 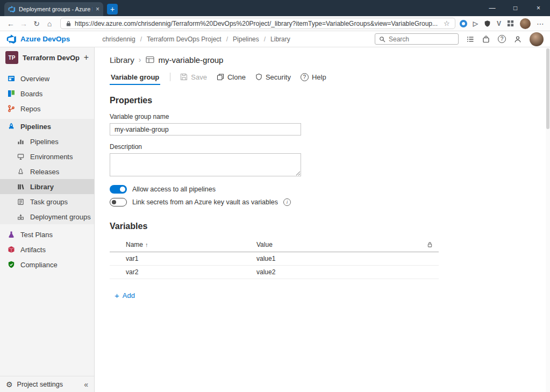 What do you see at coordinates (11, 94) in the screenshot?
I see `boards-icon` at bounding box center [11, 94].